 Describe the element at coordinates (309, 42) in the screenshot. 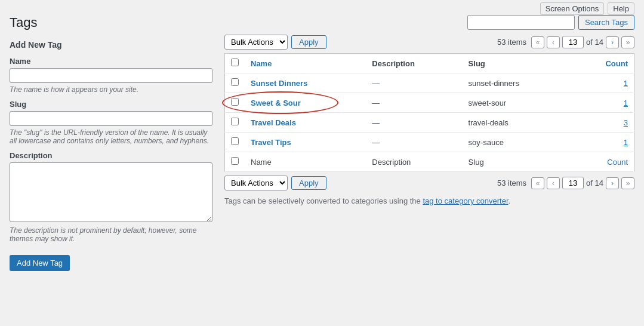

I see `top-apply-button: Apply` at that location.